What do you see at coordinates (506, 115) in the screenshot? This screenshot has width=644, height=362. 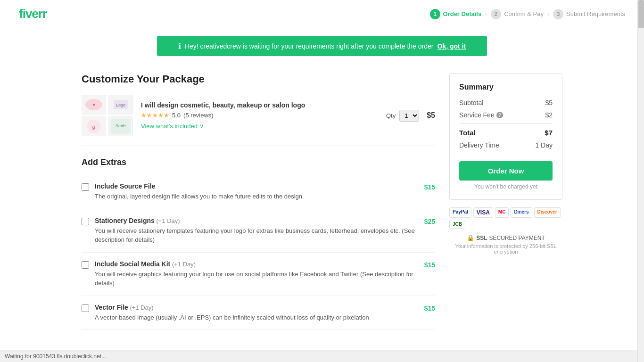 I see `summary-service-fee-row: Service Fee ? $2` at bounding box center [506, 115].